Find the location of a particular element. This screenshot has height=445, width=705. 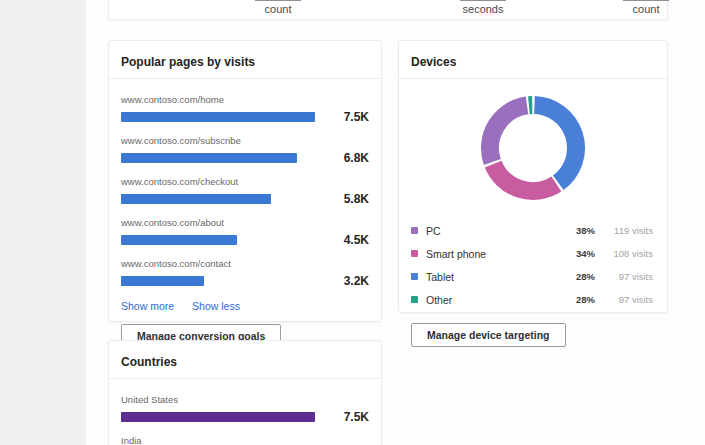

bar-label: United States is located at coordinates (245, 400).